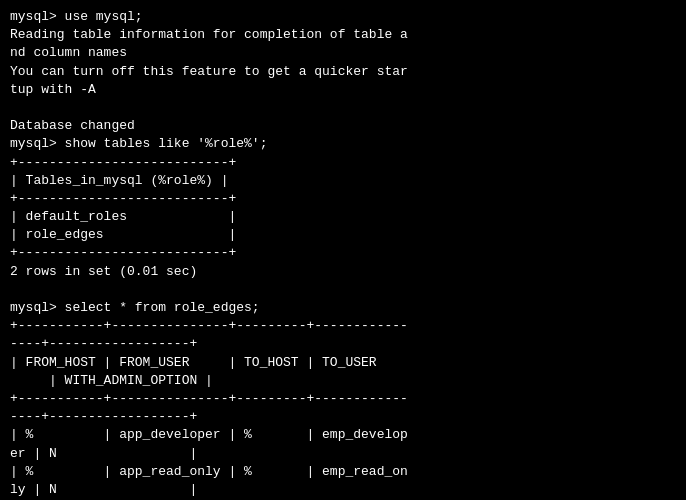 The width and height of the screenshot is (686, 500). What do you see at coordinates (209, 398) in the screenshot?
I see `line-22: +-----------+---------------+---------+-…` at bounding box center [209, 398].